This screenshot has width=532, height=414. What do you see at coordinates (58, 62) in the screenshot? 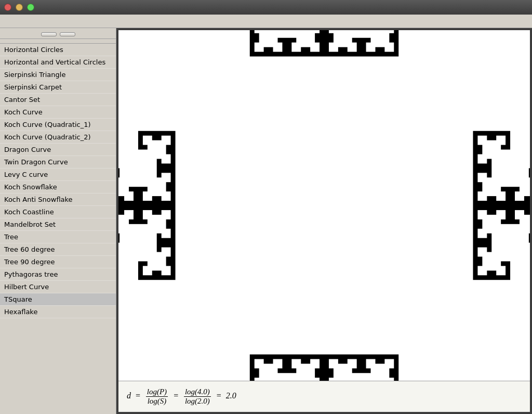
I see `shape-item-horizontal-and-vertical-circles: Horizontal and Vertical Circles` at bounding box center [58, 62].